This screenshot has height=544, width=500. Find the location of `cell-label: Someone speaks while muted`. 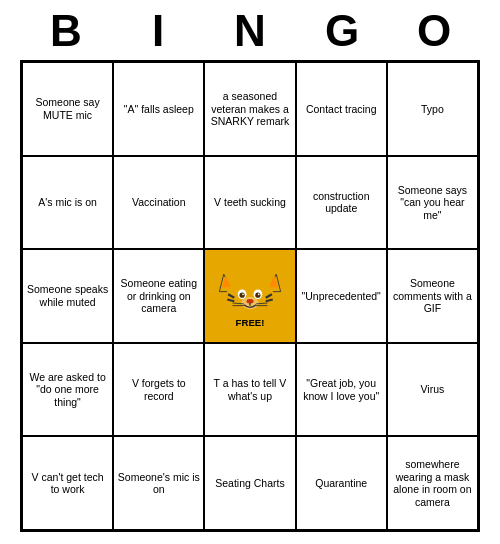

cell-label: Someone speaks while muted is located at coordinates (68, 296).